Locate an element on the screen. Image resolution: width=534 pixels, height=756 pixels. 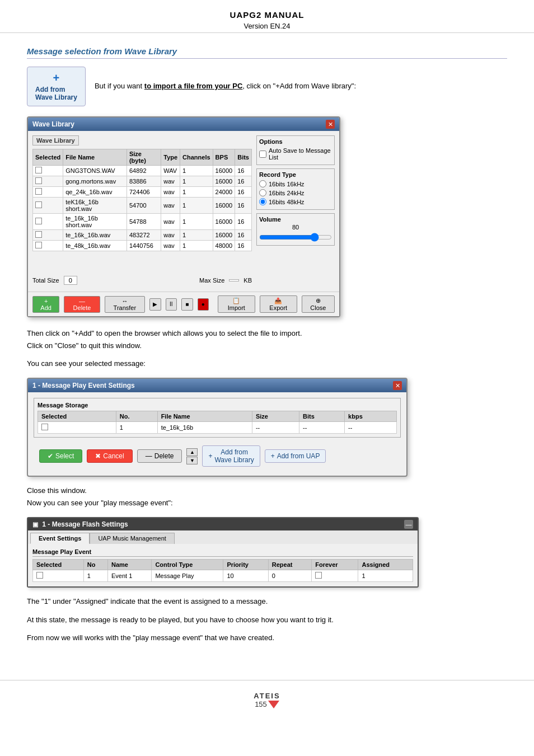
flash-col-no: No is located at coordinates (95, 565).